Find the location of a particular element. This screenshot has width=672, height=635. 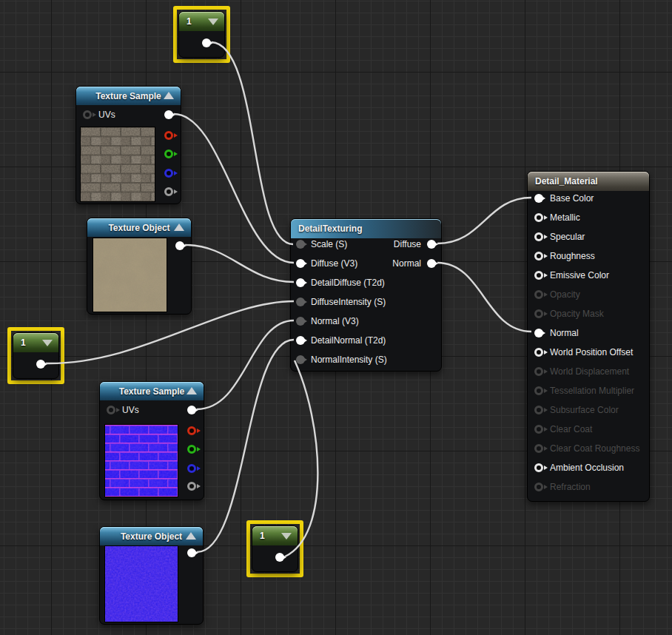

uvs-label: UVs is located at coordinates (107, 115).